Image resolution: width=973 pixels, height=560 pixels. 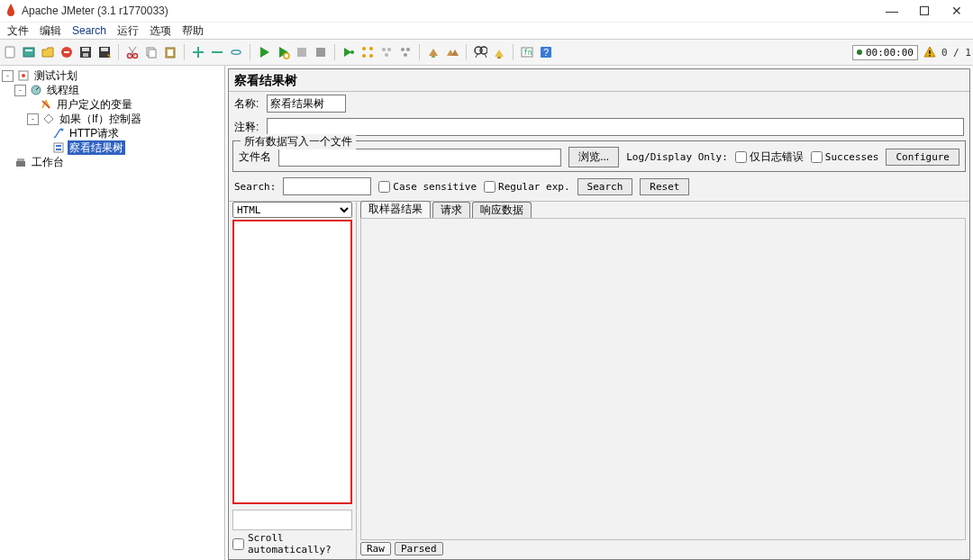 I want to click on help-icon: ?, so click(x=546, y=52).